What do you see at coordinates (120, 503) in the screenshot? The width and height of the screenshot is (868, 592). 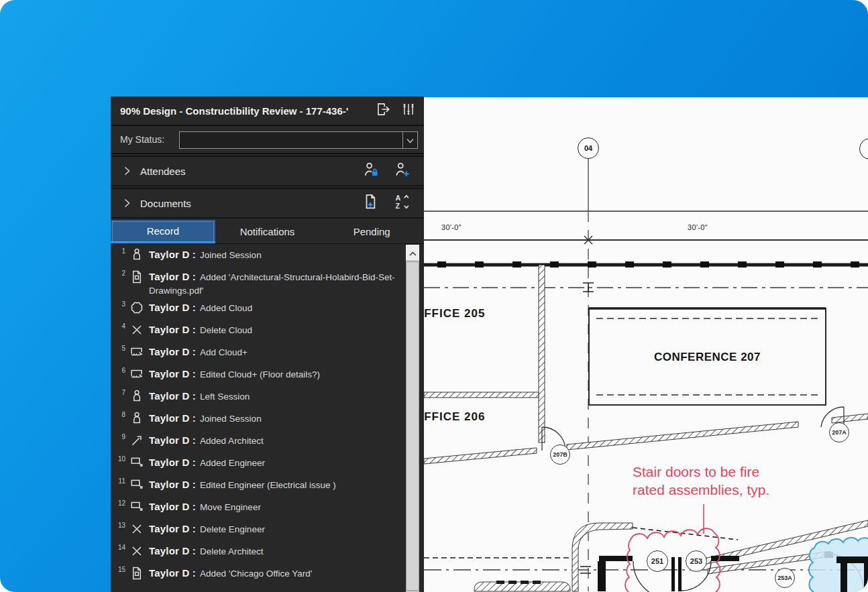 I see `record-row-number: 12` at bounding box center [120, 503].